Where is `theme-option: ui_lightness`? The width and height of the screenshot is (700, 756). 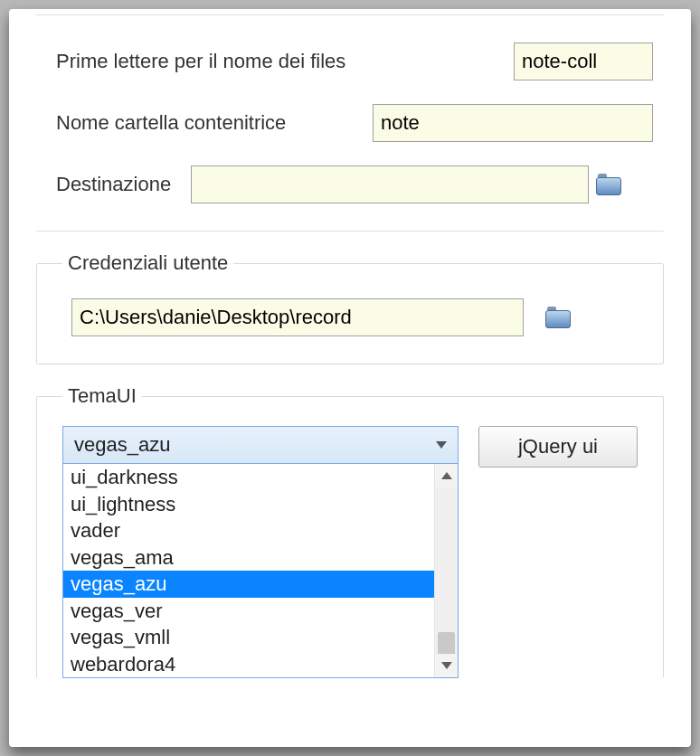 theme-option: ui_lightness is located at coordinates (249, 505).